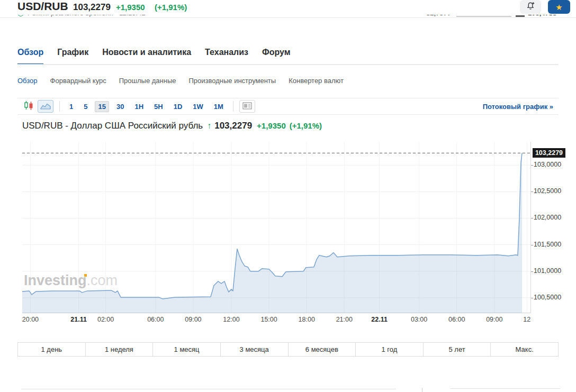  What do you see at coordinates (112, 126) in the screenshot?
I see `chart-title: USD/RUB - Доллар США Российский рубль` at bounding box center [112, 126].